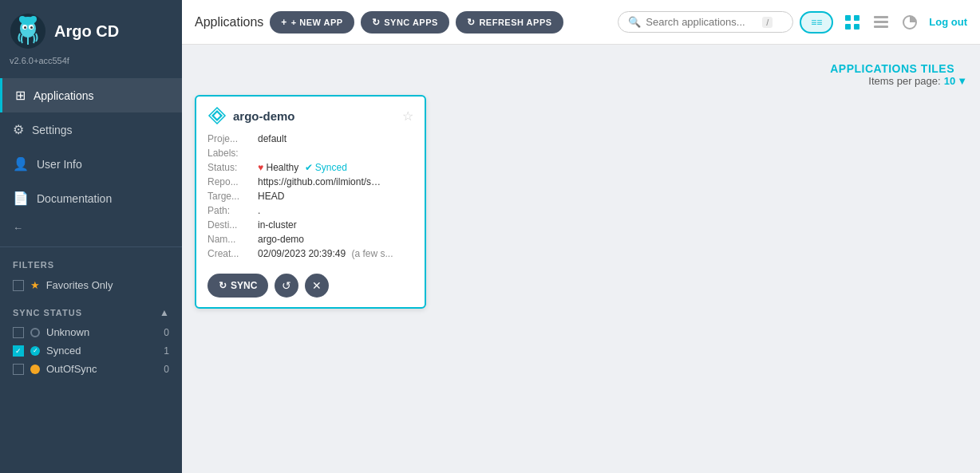 This screenshot has height=473, width=980. I want to click on unknown-count: 0, so click(166, 333).